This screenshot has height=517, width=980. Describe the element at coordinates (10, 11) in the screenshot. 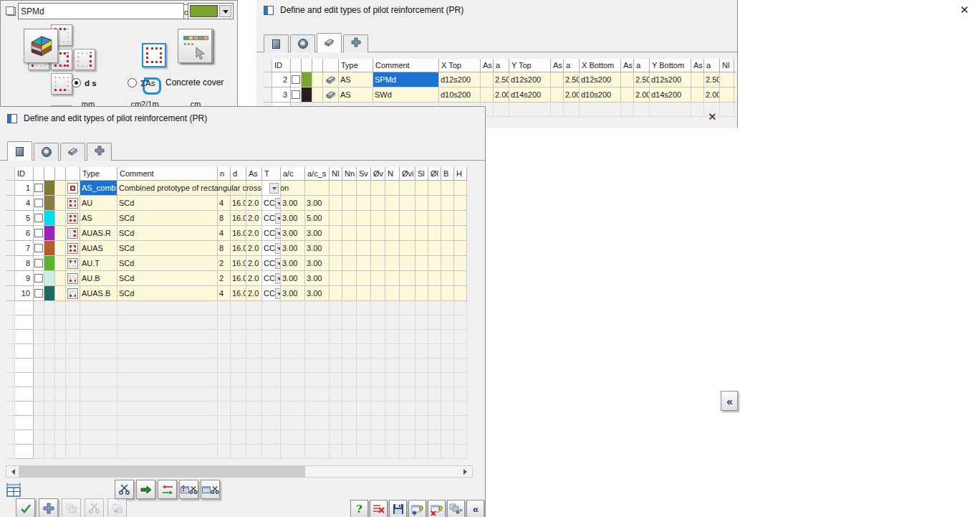

I see `type-name-checkbox` at that location.